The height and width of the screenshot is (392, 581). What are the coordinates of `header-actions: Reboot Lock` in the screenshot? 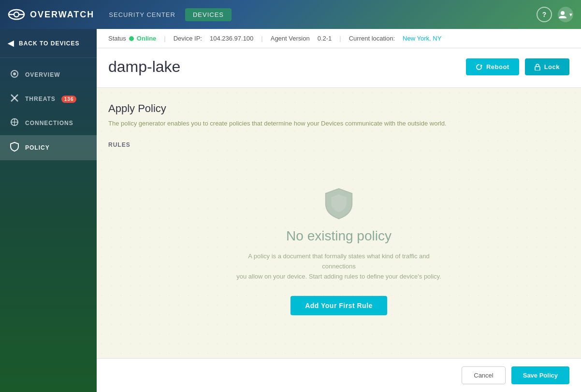 It's located at (518, 67).